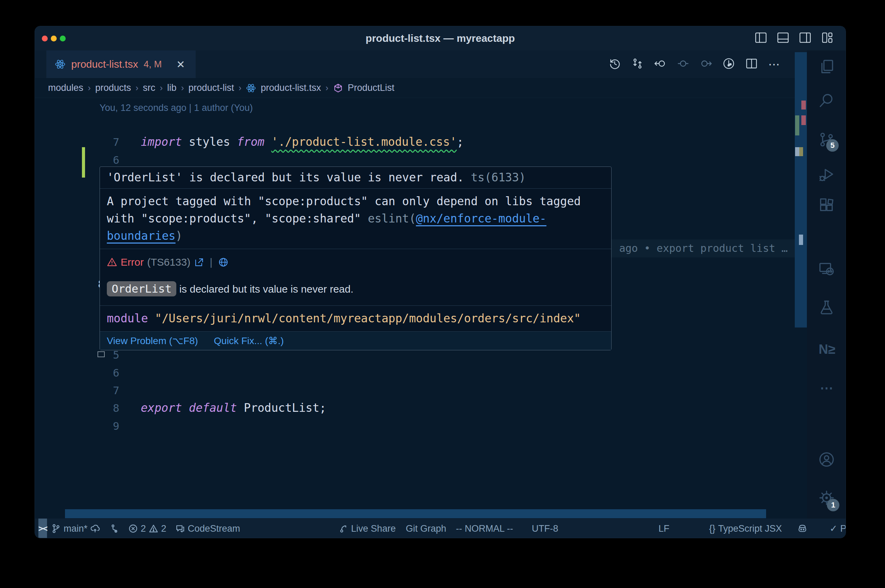 The width and height of the screenshot is (885, 588). Describe the element at coordinates (801, 190) in the screenshot. I see `overview-ruler-scrollbar` at that location.